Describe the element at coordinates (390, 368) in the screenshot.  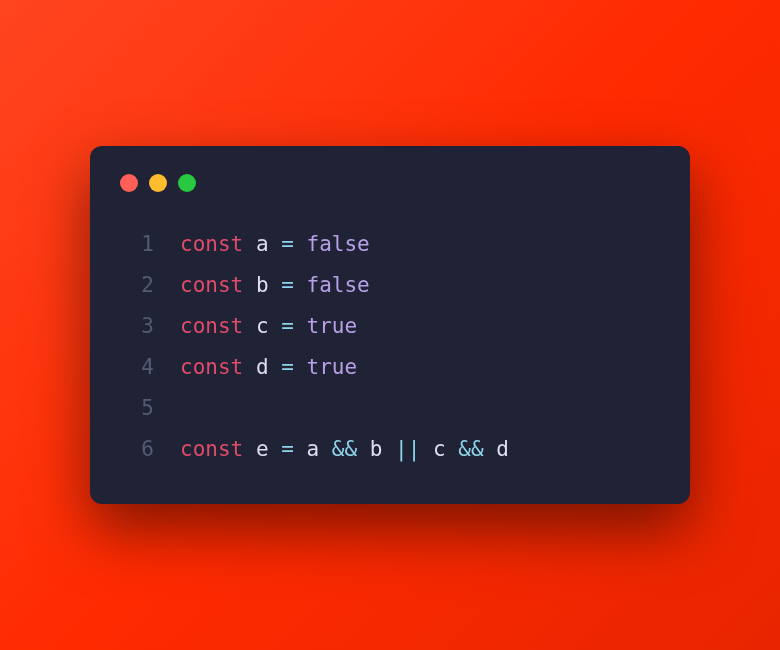
I see `code-line: 4const d = true` at that location.